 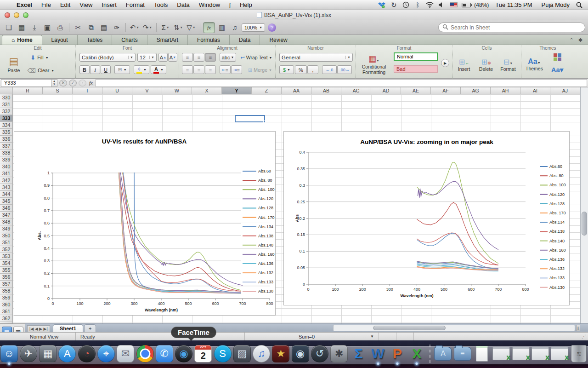 What do you see at coordinates (9, 354) in the screenshot?
I see `dock-icon-finder: ☺` at bounding box center [9, 354].